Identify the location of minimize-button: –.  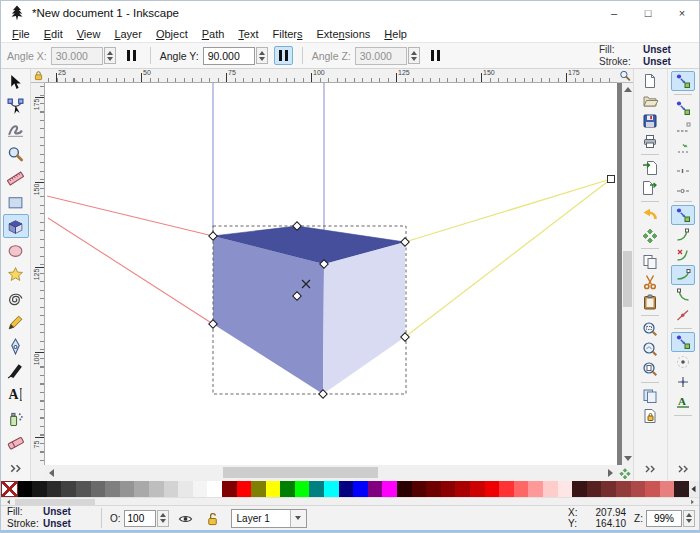
(614, 13).